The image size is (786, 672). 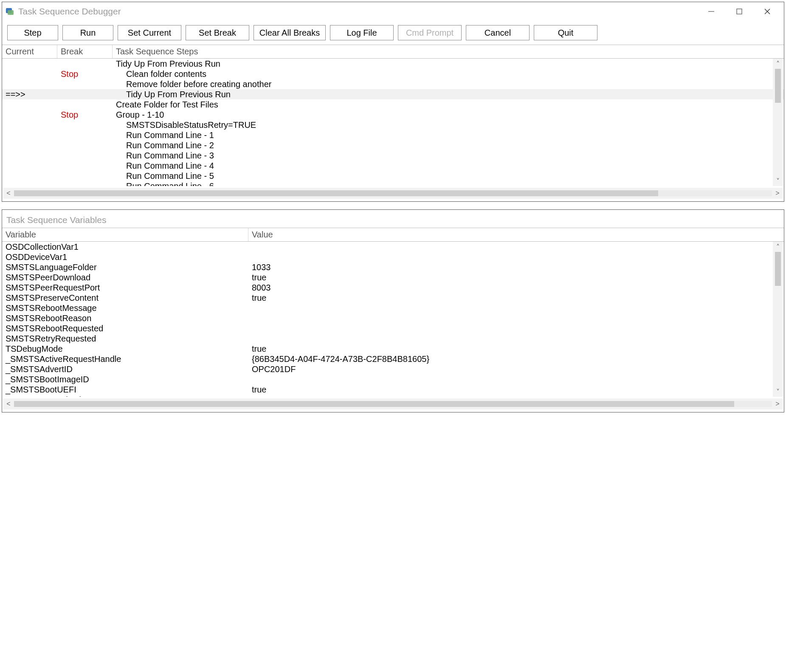 What do you see at coordinates (430, 33) in the screenshot?
I see `cmd-prompt-button: Cmd Prompt` at bounding box center [430, 33].